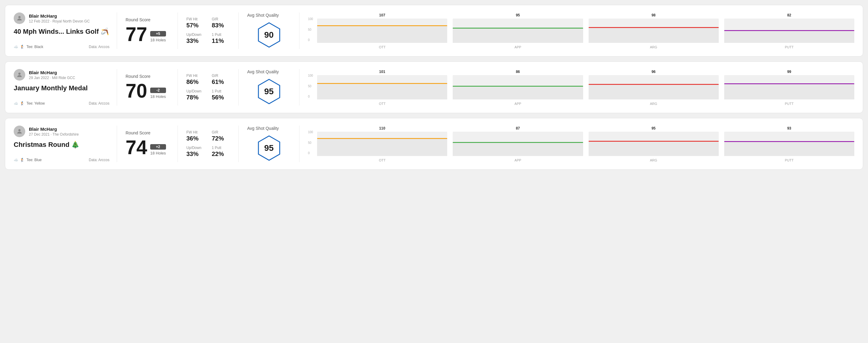 This screenshot has width=868, height=343. I want to click on bar-chart: 107 OTT 95 APP 98, so click(586, 31).